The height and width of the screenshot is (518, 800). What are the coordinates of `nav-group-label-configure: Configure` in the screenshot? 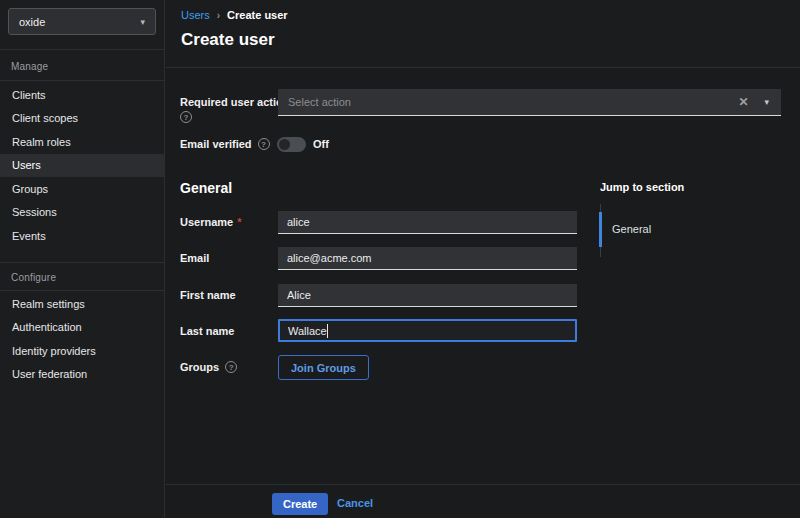 It's located at (34, 278).